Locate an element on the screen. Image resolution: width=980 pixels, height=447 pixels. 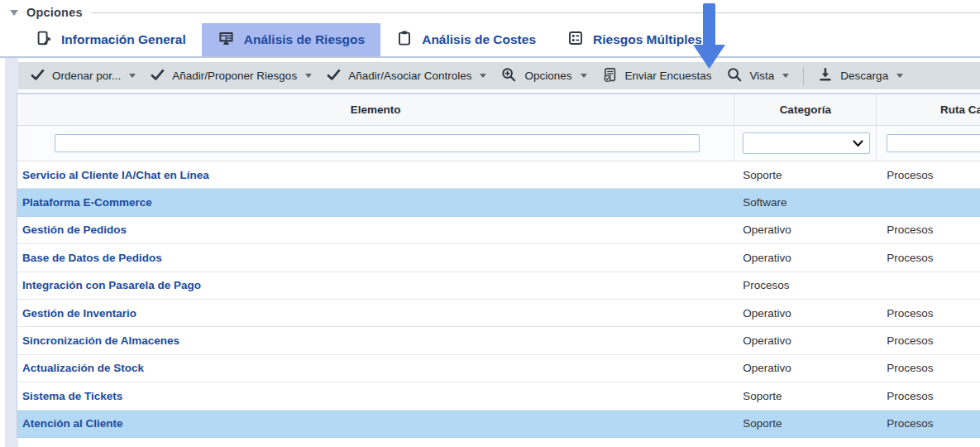
elemento-link: Sincronización de Almacenes is located at coordinates (375, 341).